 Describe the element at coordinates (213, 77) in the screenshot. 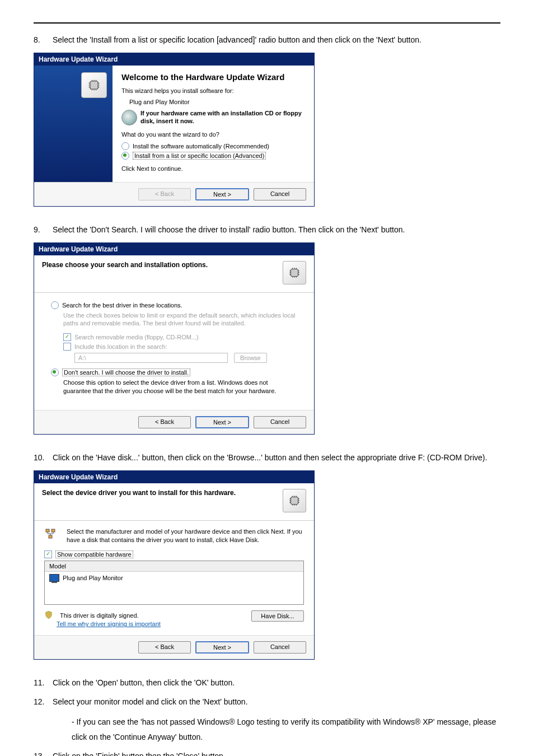

I see `dialog-heading: Welcome to the Hardware Update Wizard` at that location.